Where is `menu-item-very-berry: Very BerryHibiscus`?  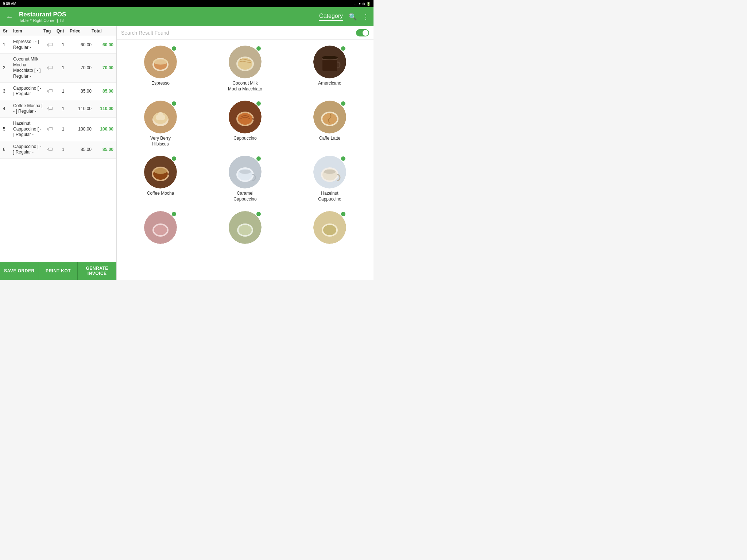 menu-item-very-berry: Very BerryHibiscus is located at coordinates (160, 124).